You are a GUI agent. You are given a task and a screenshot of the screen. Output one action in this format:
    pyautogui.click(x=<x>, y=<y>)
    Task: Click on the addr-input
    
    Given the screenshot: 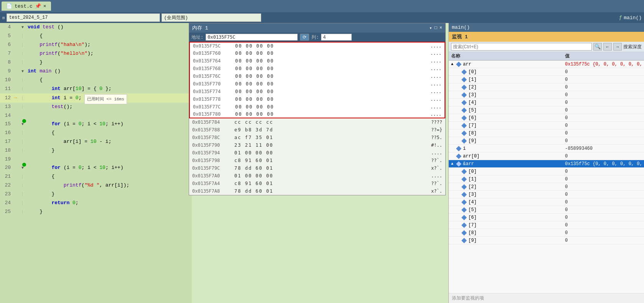 What is the action you would take?
    pyautogui.click(x=252, y=37)
    